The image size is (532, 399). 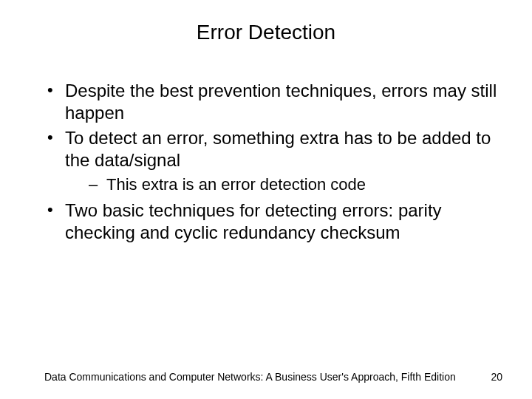 I want to click on bullet-item: Despite the best prevention techniques, …, so click(x=273, y=102).